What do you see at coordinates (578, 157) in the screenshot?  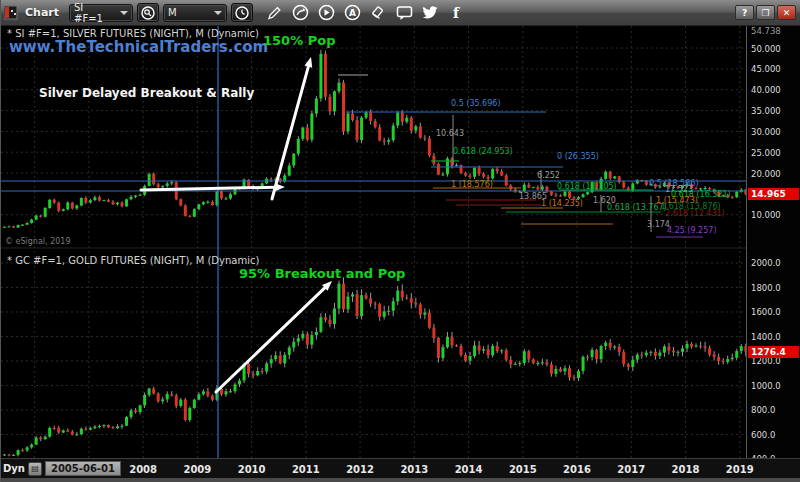 I see `fib-level-label: 0 (26.355)` at bounding box center [578, 157].